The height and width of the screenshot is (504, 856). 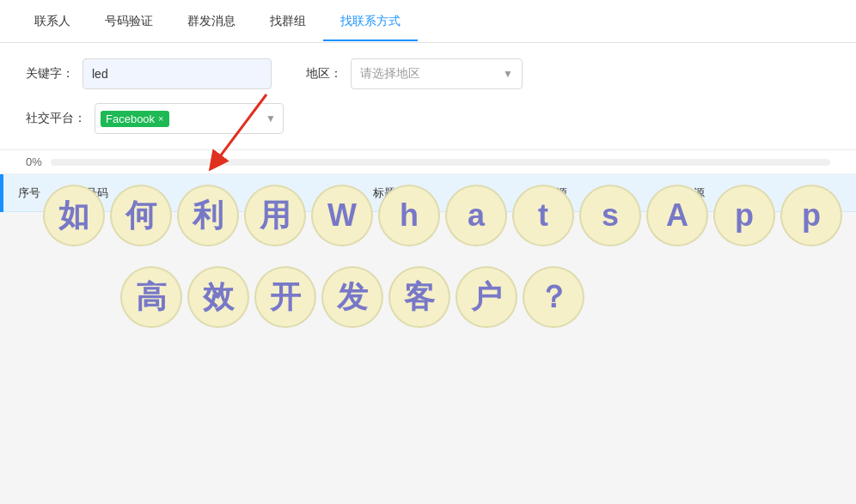 I want to click on col-source1: 来源, so click(x=605, y=193).